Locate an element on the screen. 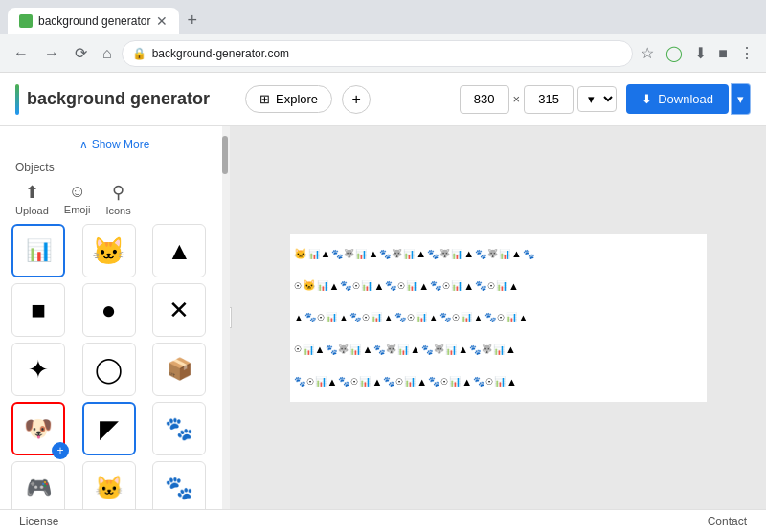 The image size is (766, 532). cat-photo-icon: 🐱 is located at coordinates (109, 251).